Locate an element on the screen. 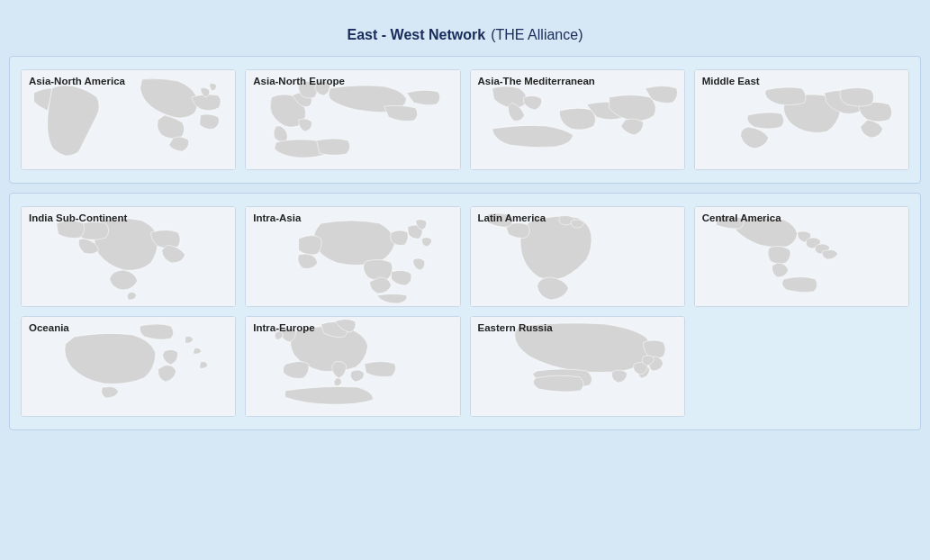  card-label-eastern-russia: Eastern Russia is located at coordinates (515, 328).